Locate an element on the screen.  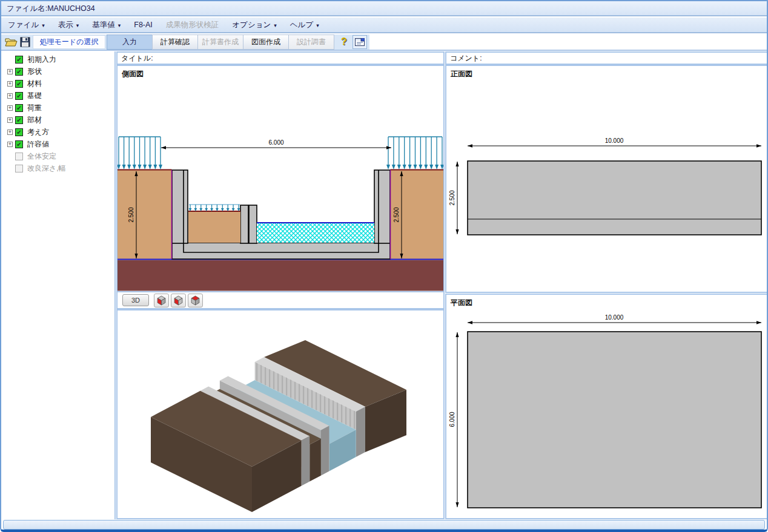
middle-wall-left is located at coordinates (245, 224).